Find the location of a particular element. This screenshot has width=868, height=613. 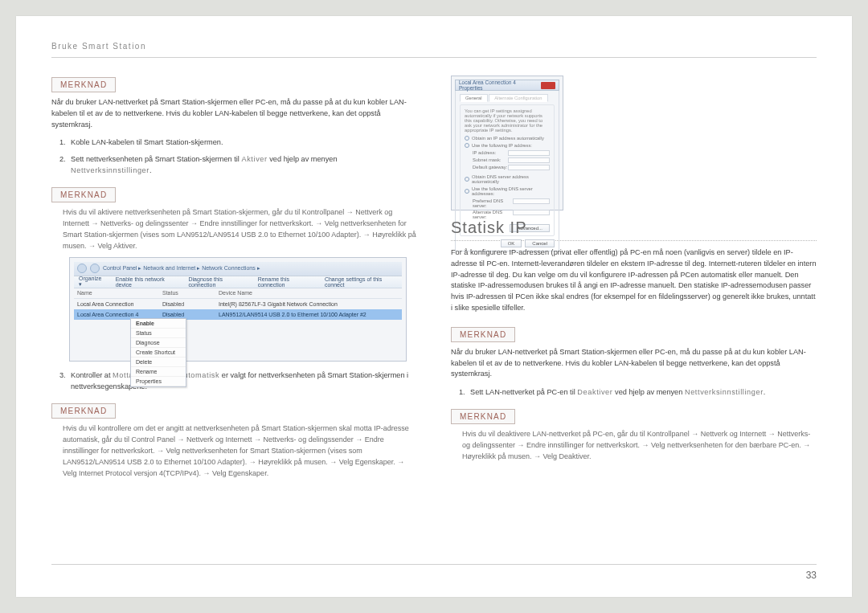

dialog-titlebar: Local Area Connection 4 Properties is located at coordinates (507, 85).